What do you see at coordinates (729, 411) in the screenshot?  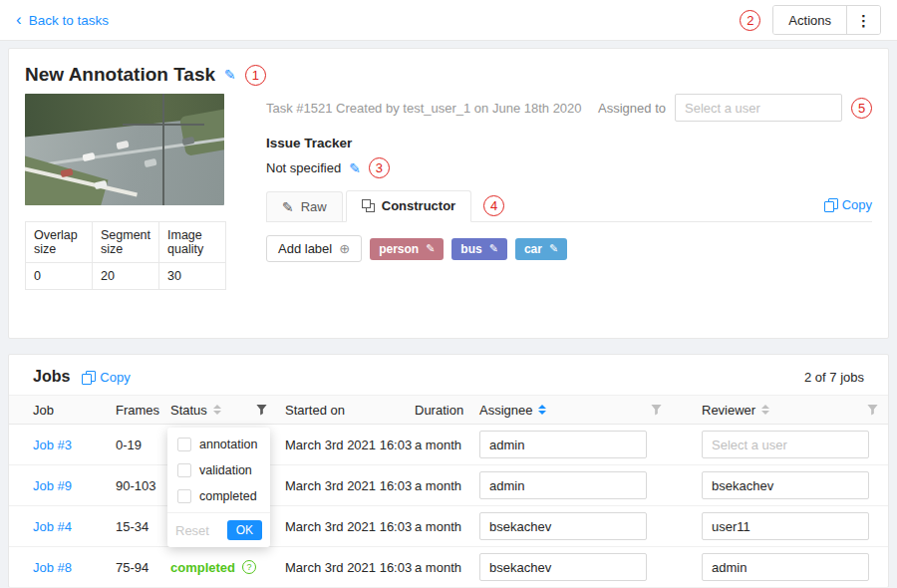 I see `col-header-reviewer-label: Reviewer` at bounding box center [729, 411].